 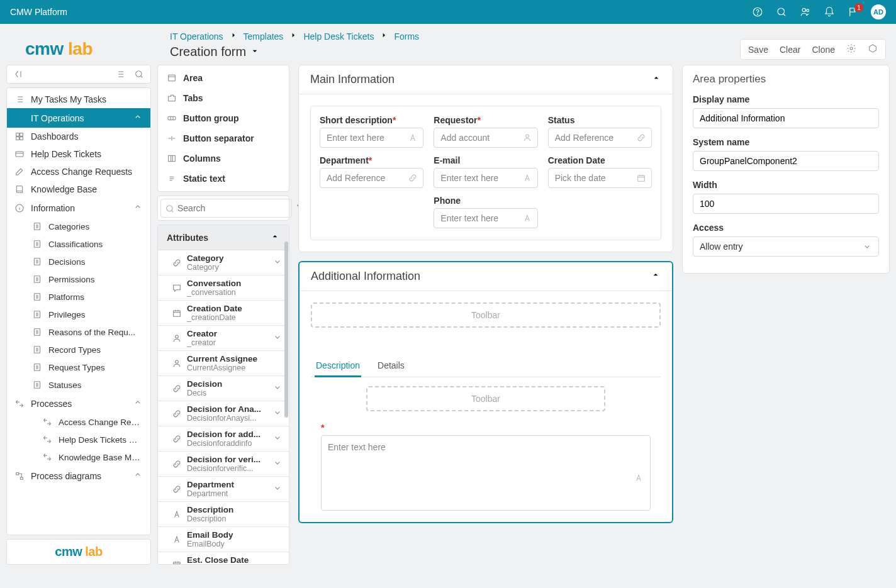 What do you see at coordinates (223, 363) in the screenshot?
I see `attribute-row: Current AssigneeCurrentAssignee` at bounding box center [223, 363].